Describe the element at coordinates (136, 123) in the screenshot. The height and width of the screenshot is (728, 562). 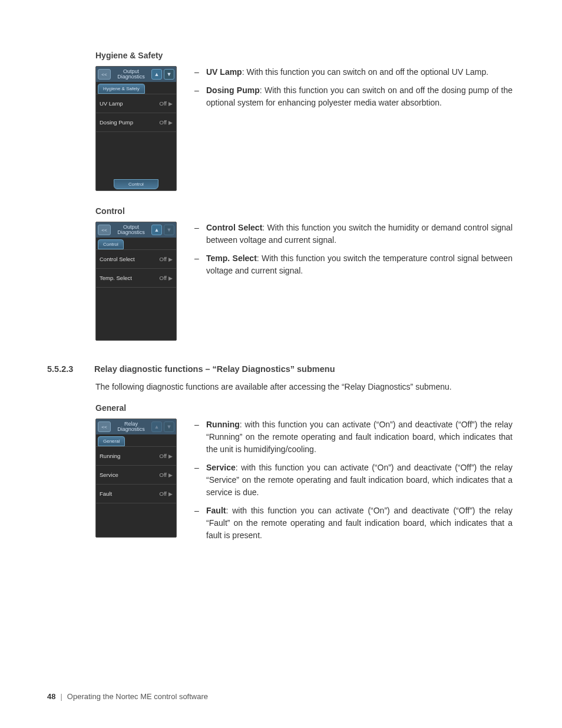
I see `list-item: Dosing Pump Off▶` at that location.